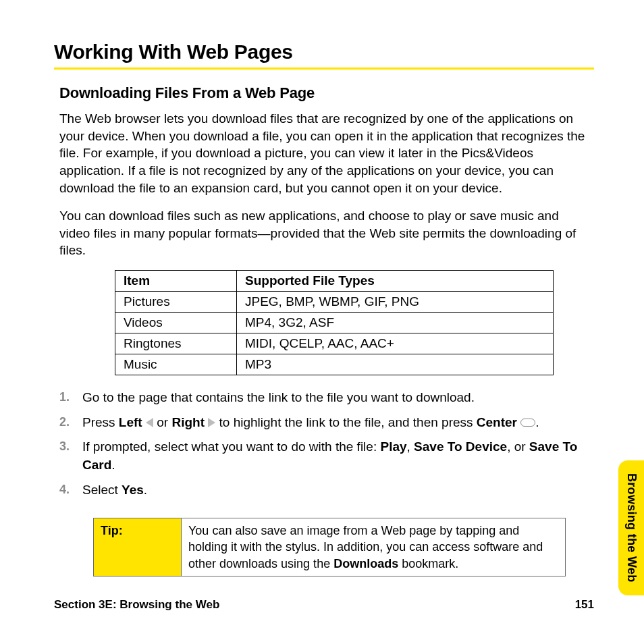 This screenshot has width=644, height=644. Describe the element at coordinates (327, 401) in the screenshot. I see `step-1: Go to the page that contains the link to…` at that location.